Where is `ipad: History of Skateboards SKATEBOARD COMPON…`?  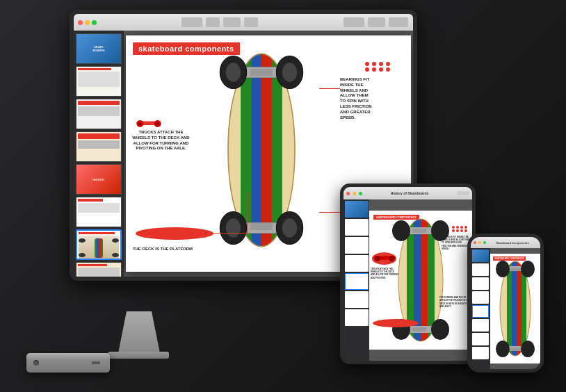
ipad: History of Skateboards SKATEBOARD COMPON… is located at coordinates (407, 274).